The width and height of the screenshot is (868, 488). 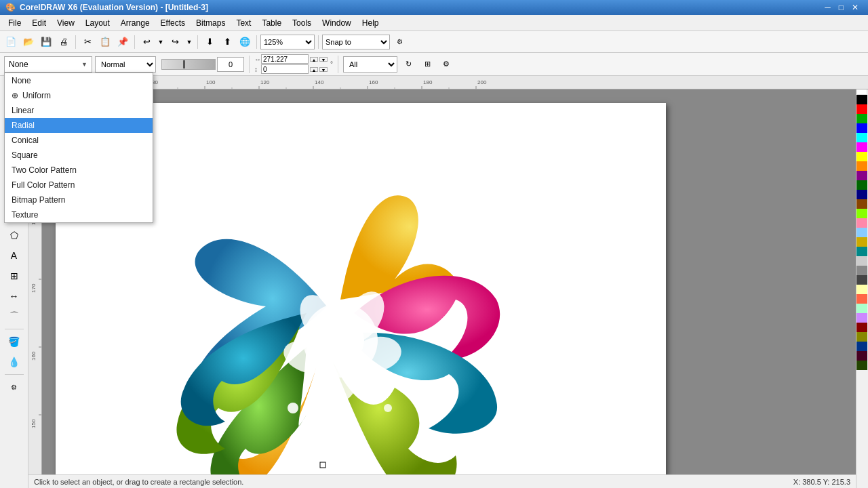 What do you see at coordinates (862, 176) in the screenshot?
I see `purple-swatch` at bounding box center [862, 176].